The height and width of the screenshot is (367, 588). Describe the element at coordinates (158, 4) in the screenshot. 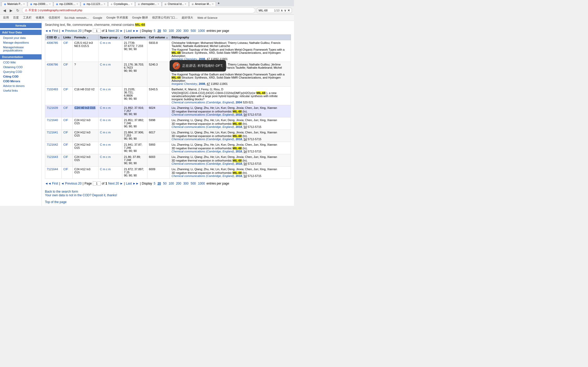

I see `tab-close-chem: ×` at that location.